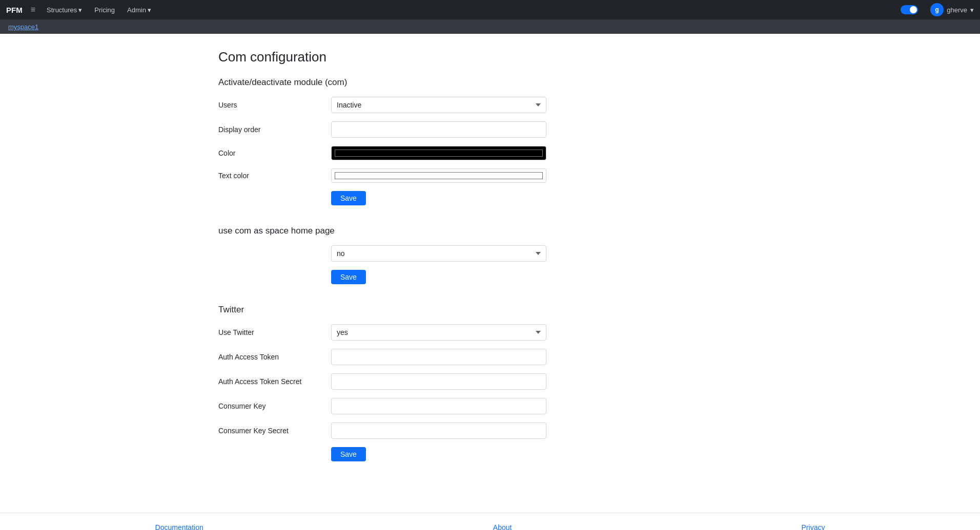 This screenshot has width=980, height=530. What do you see at coordinates (813, 526) in the screenshot?
I see `footer-link-privacy: Privacy` at bounding box center [813, 526].